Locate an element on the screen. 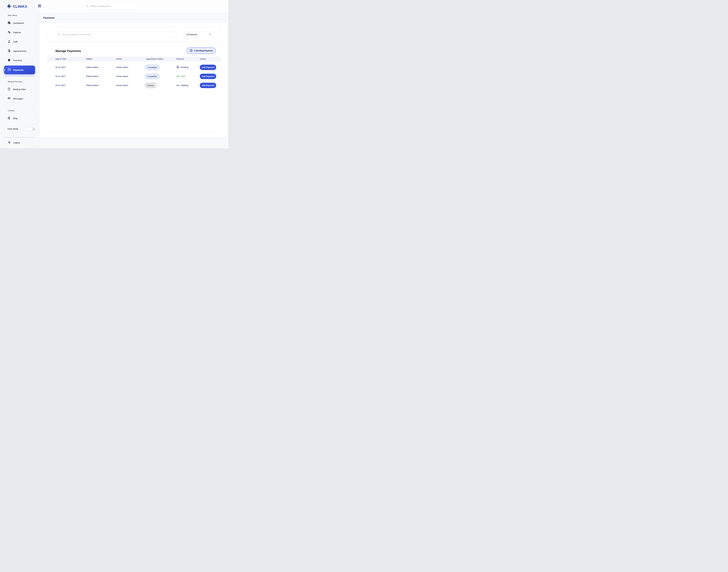 Image resolution: width=728 pixels, height=572 pixels. sidebar-item-label: Inventory is located at coordinates (17, 60).